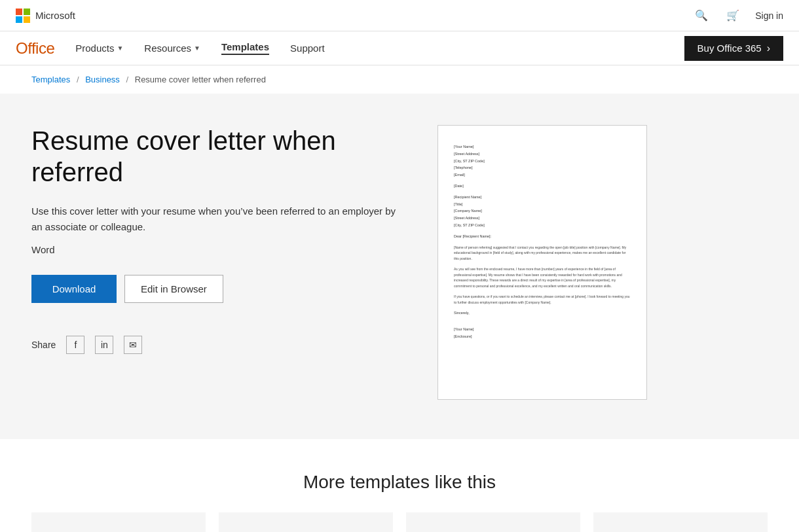 This screenshot has height=532, width=799. Describe the element at coordinates (102, 80) in the screenshot. I see `breadcrumb-business-link: Business` at that location.